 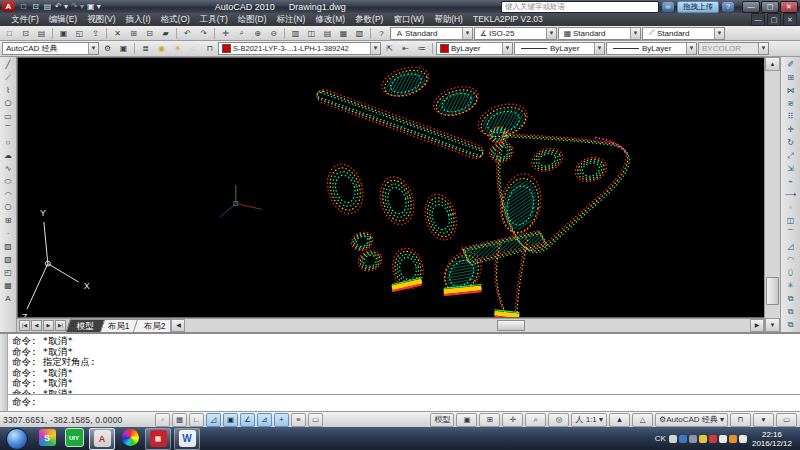 What do you see at coordinates (36, 326) in the screenshot?
I see `prev-tab-icon: ◀` at bounding box center [36, 326].